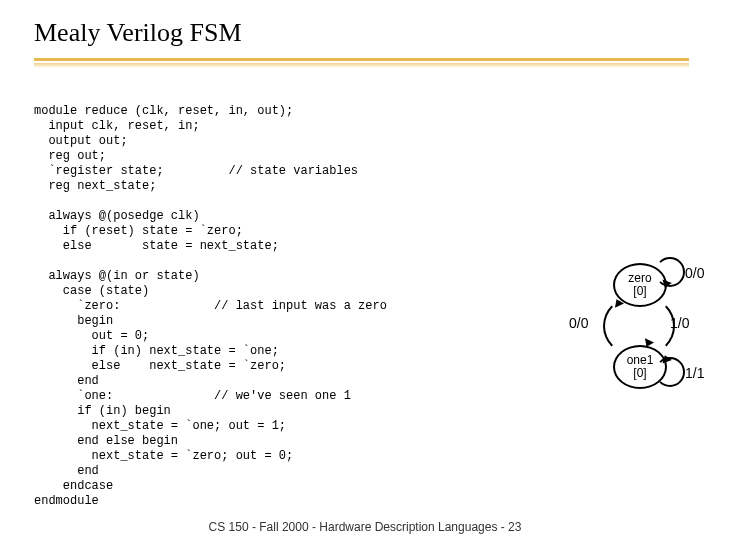 This screenshot has width=730, height=547. What do you see at coordinates (632, 335) in the screenshot?
I see `fsm-diagram: zero [0] 0/0 one1 [0] 1/1 1/0 0/0` at bounding box center [632, 335].